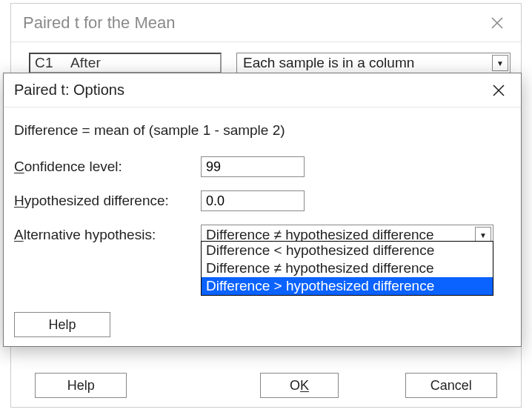  I want to click on options-title: Paired t: Options, so click(249, 90).